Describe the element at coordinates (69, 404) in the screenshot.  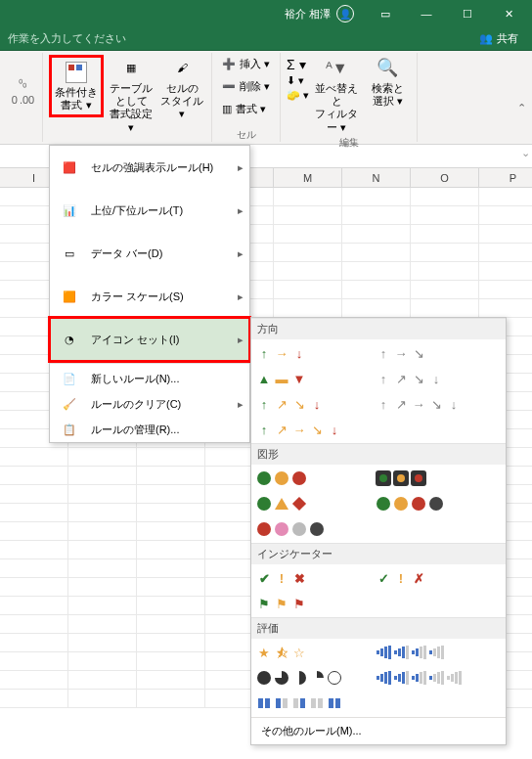
I see `clear-rules-icon: 🧹` at that location.